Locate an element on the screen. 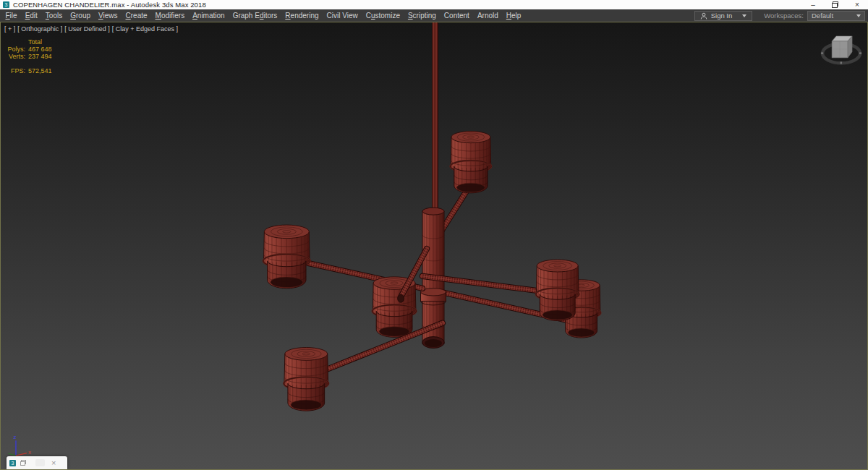  menu-views: Views is located at coordinates (109, 16).